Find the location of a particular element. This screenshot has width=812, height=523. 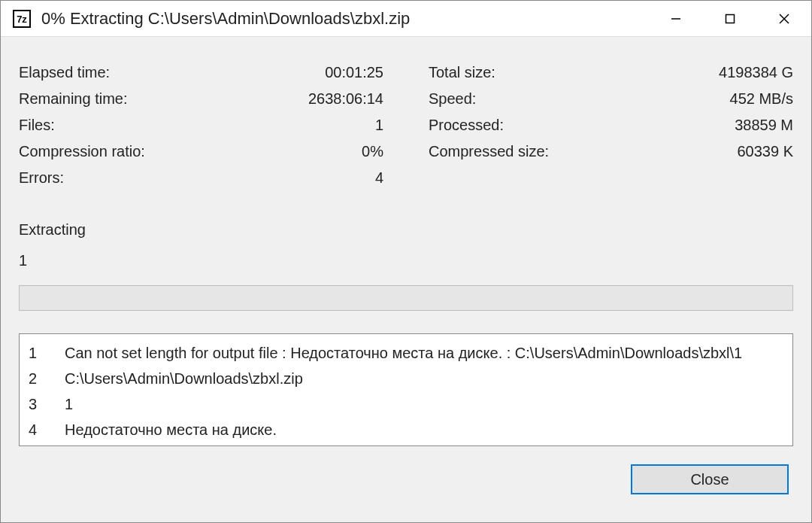

error-num: 3 is located at coordinates (47, 404).